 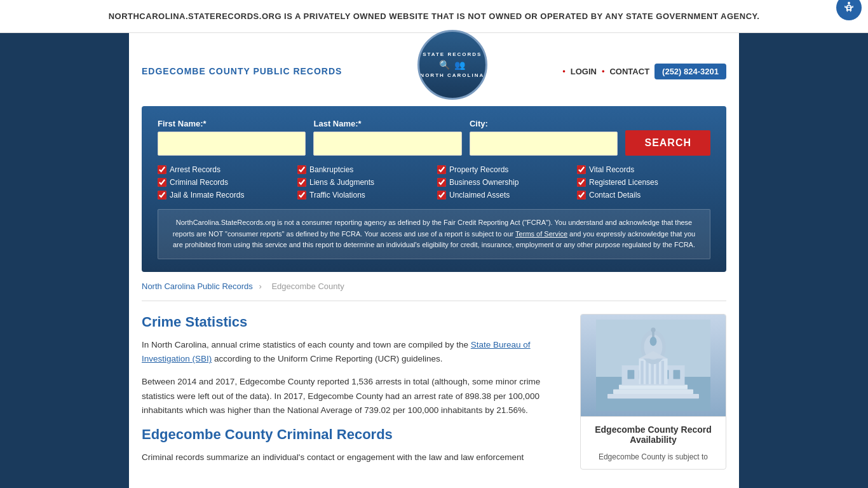 I want to click on checkbox-business-ownership, so click(x=442, y=182).